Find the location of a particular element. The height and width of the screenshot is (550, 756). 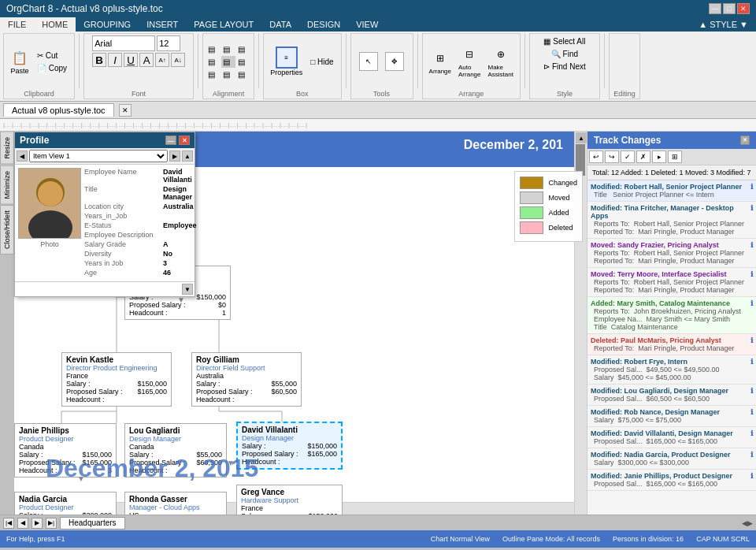

move-tool-icon: ✥ is located at coordinates (395, 61).